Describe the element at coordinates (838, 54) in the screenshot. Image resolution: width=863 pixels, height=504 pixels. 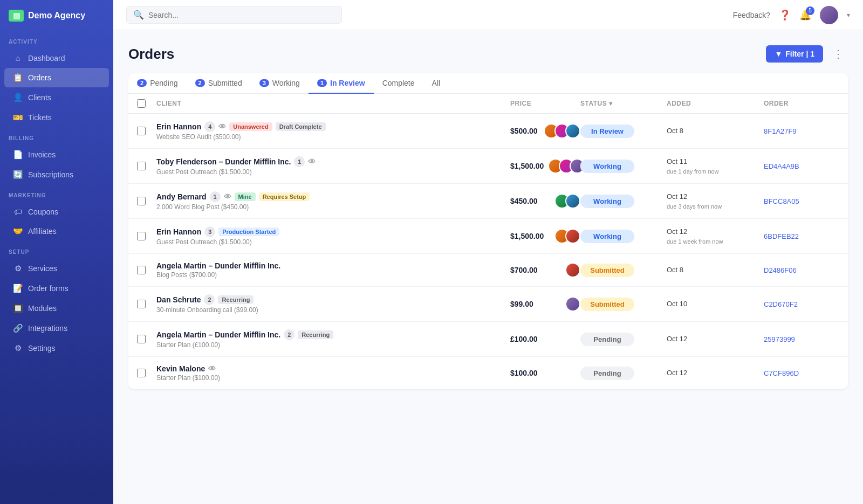
I see `more-options-button: ⋮` at that location.